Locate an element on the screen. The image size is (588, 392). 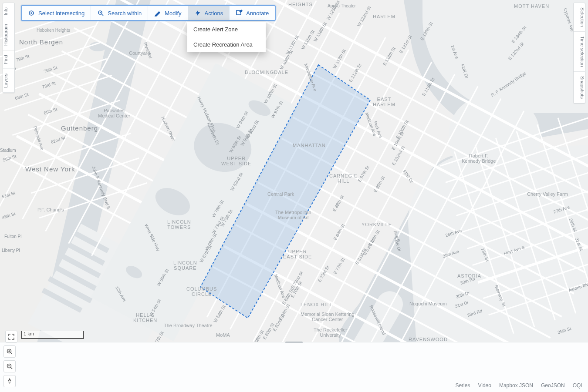
label-hoboken-heights: Hoboken Heights is located at coordinates (53, 30).